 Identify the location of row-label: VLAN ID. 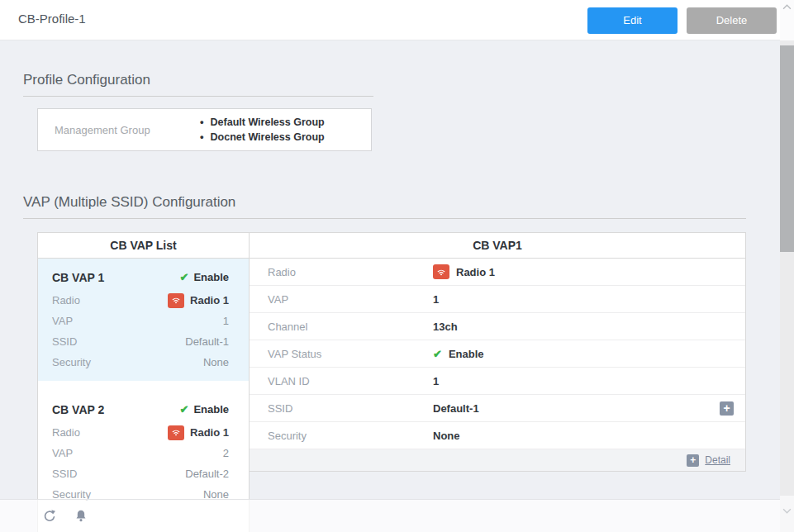
(350, 382).